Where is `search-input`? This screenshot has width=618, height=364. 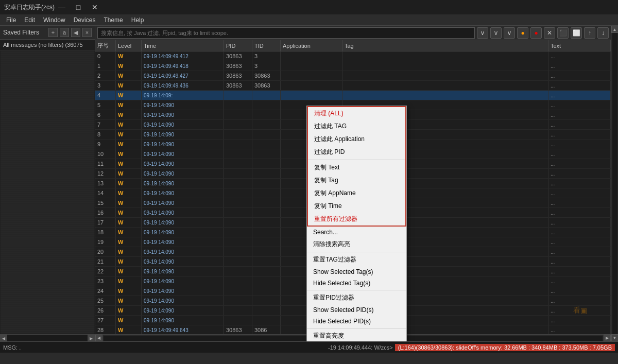
search-input is located at coordinates (286, 33).